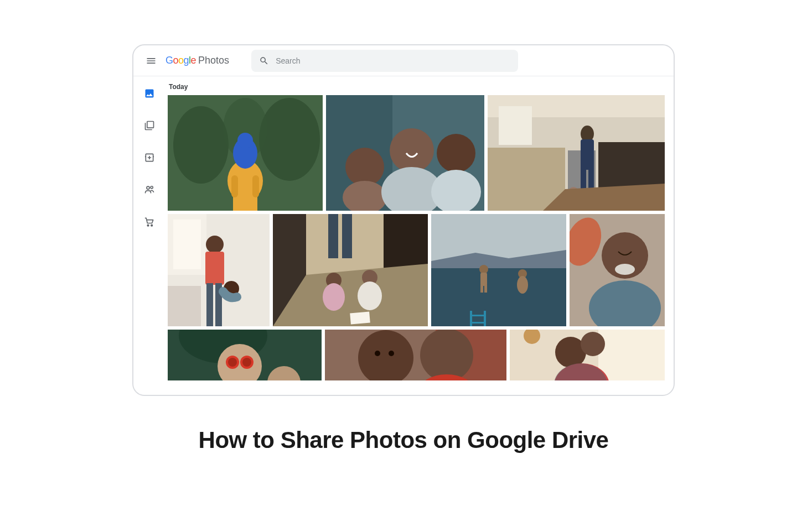 Image resolution: width=807 pixels, height=532 pixels. What do you see at coordinates (149, 158) in the screenshot?
I see `sidebar-item-for-you` at bounding box center [149, 158].